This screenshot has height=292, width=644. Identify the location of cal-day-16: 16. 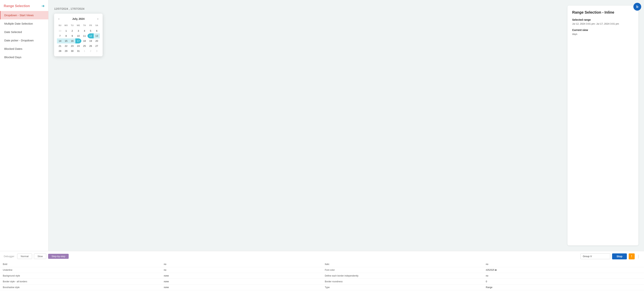
(72, 41).